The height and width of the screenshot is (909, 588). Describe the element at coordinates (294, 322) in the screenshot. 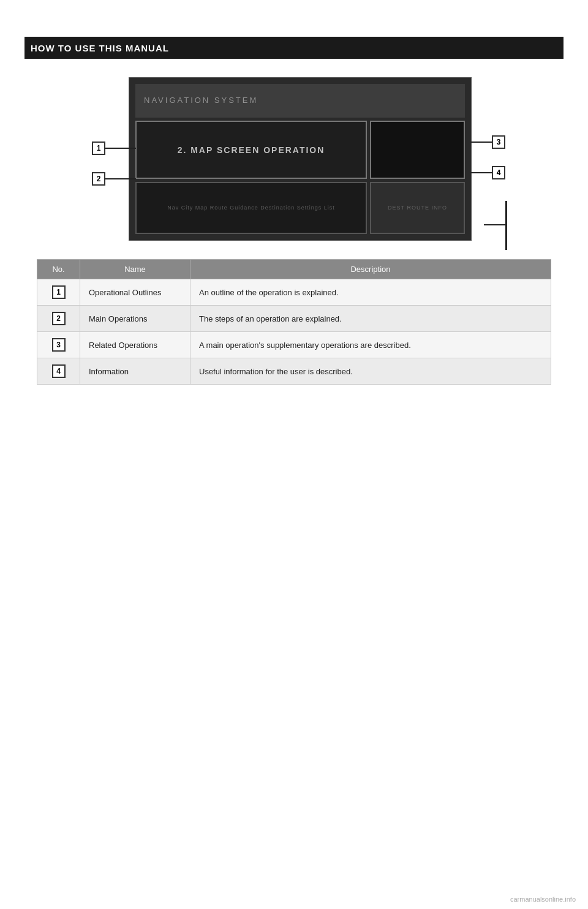

I see `info-table: No. Name Description 1Operational Outlin…` at that location.